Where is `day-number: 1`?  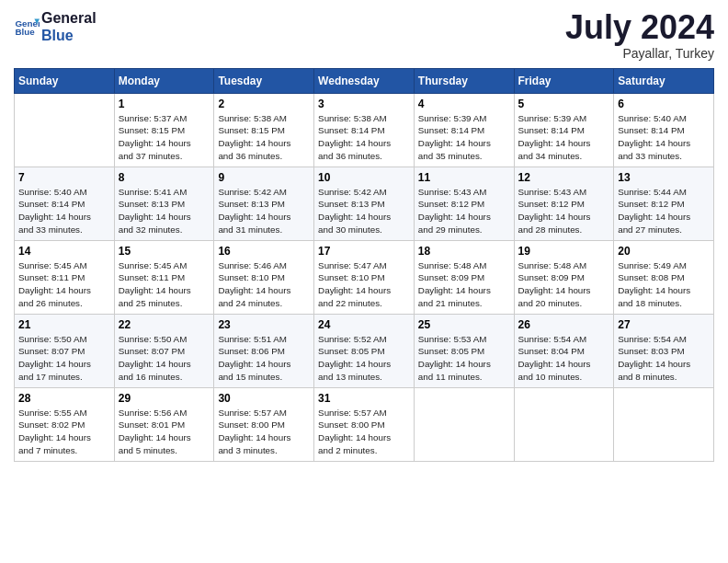 day-number: 1 is located at coordinates (165, 104).